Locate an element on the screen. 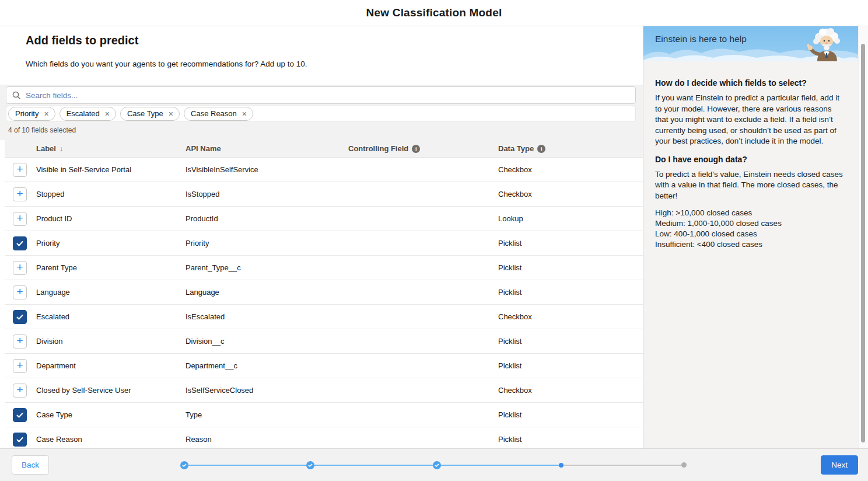  field-chip: Case Reason × is located at coordinates (218, 114).